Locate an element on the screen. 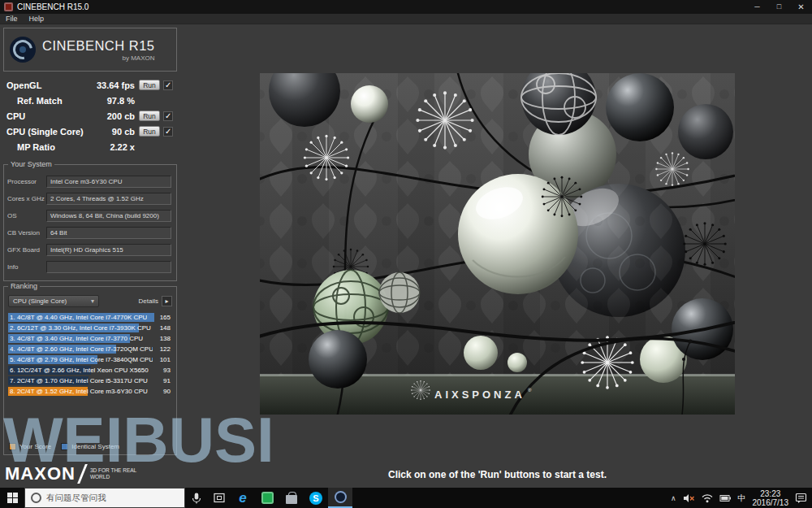 This screenshot has height=508, width=812. system-field-row: Cores x GHz 2 Cores, 4 Threads @ 1.52 GH… is located at coordinates (90, 198).